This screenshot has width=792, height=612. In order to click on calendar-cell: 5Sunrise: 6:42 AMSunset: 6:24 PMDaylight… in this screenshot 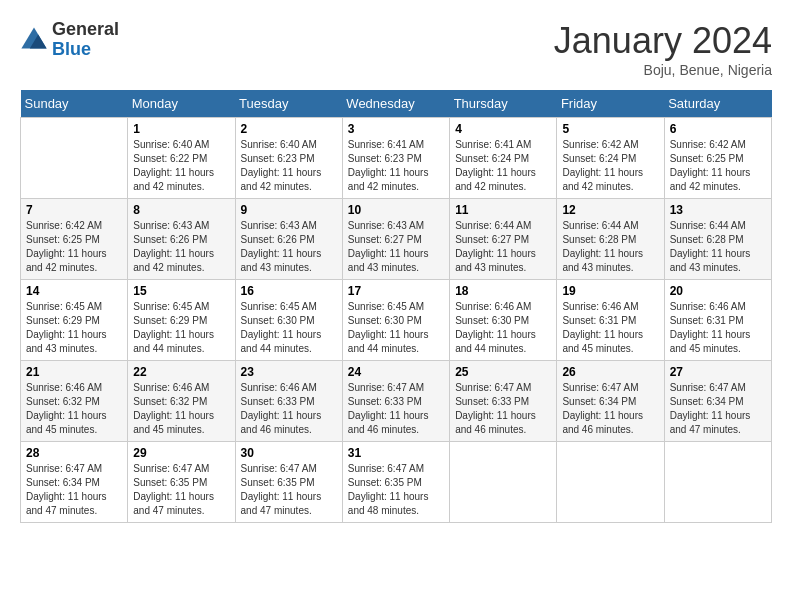, I will do `click(610, 158)`.